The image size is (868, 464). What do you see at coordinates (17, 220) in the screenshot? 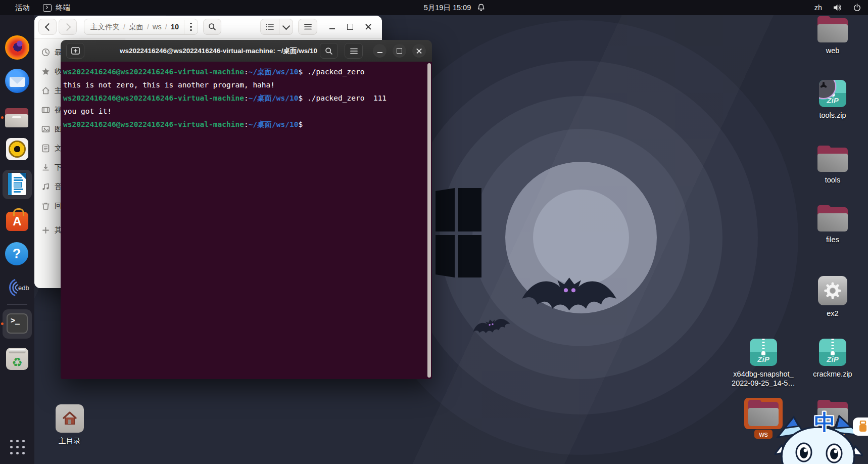
I see `dock-item-ubuntu-software: A` at bounding box center [17, 220].